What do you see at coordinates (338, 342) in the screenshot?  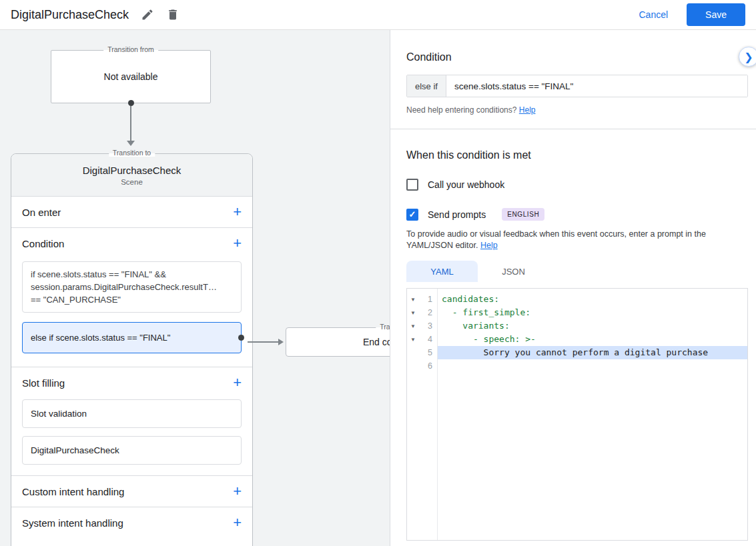 I see `end-conversation-node: Transition to End conversation` at bounding box center [338, 342].